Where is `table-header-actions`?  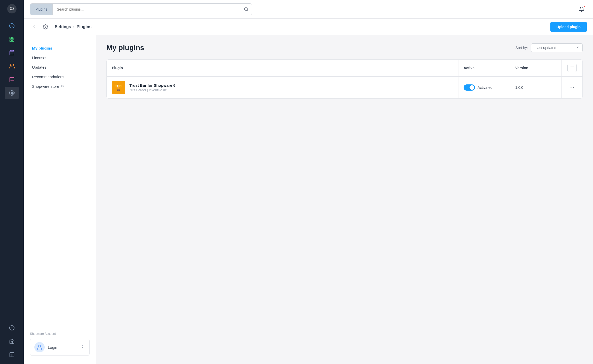 table-header-actions is located at coordinates (572, 68).